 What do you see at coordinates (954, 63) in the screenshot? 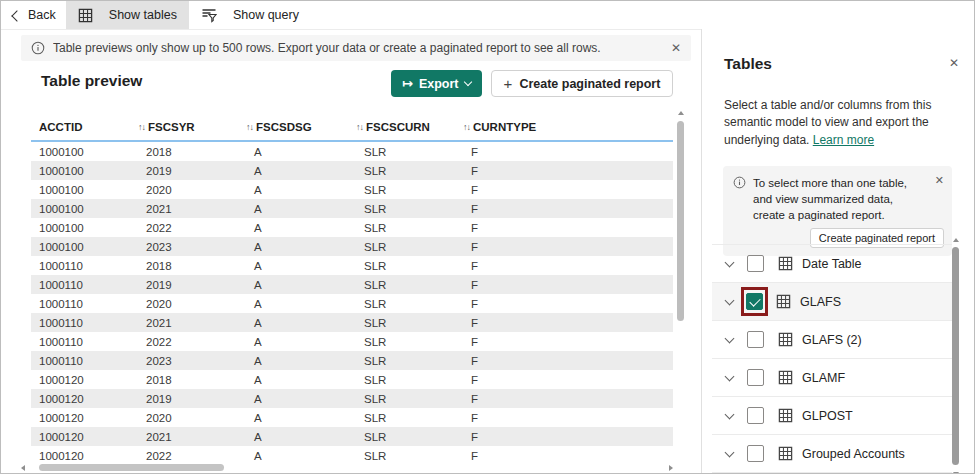
I see `panel-close-icon: ✕` at bounding box center [954, 63].